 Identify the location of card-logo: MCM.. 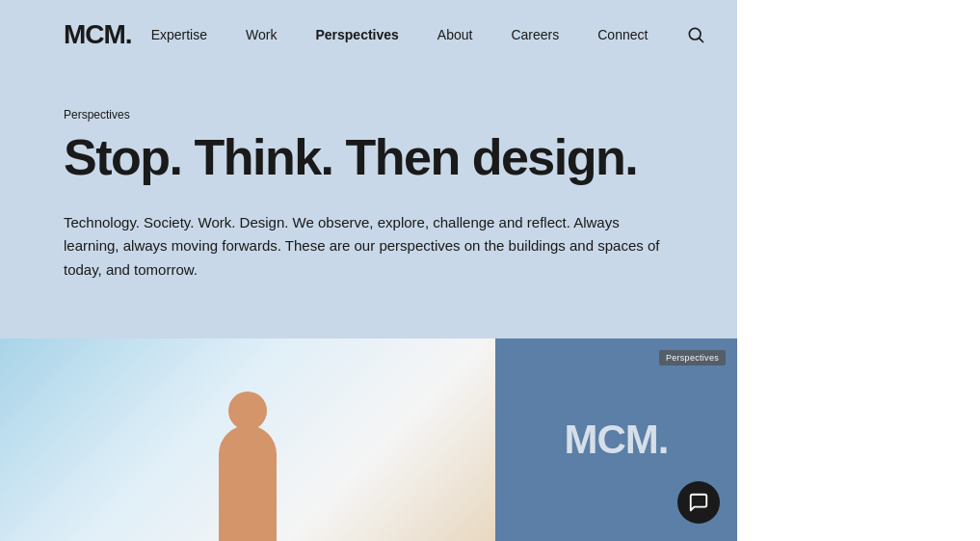
(617, 440).